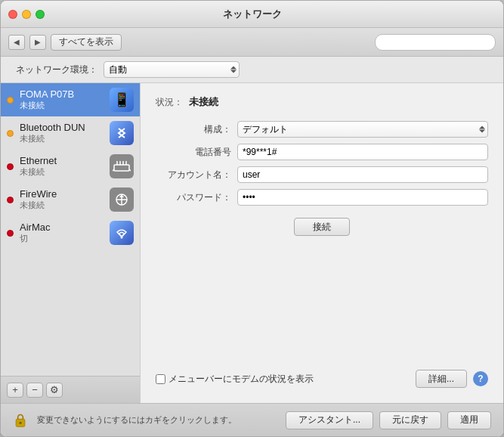 Image resolution: width=504 pixels, height=437 pixels. Describe the element at coordinates (252, 14) in the screenshot. I see `window-title: ネットワーク` at that location.